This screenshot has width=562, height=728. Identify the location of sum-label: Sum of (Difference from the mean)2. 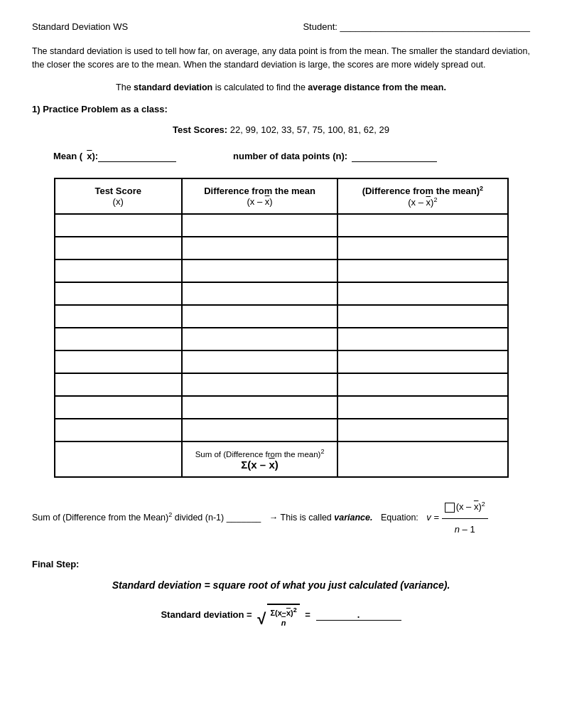
(260, 454).